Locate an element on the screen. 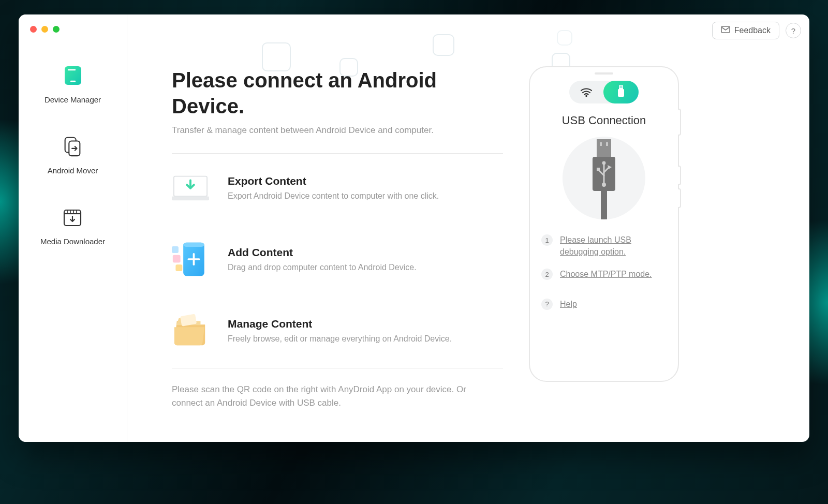  feedback-button: Feedback is located at coordinates (746, 31).